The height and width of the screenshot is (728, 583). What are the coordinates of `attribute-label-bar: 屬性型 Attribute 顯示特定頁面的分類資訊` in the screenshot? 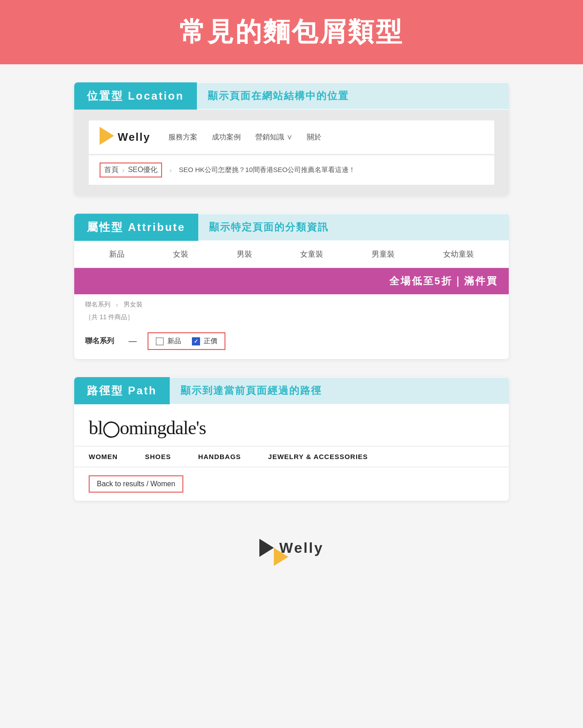 It's located at (292, 227).